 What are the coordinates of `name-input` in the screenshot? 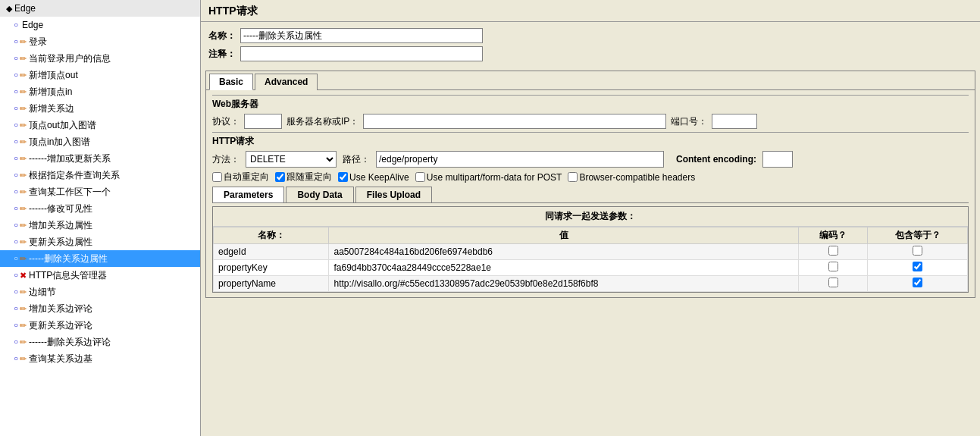 It's located at (362, 36).